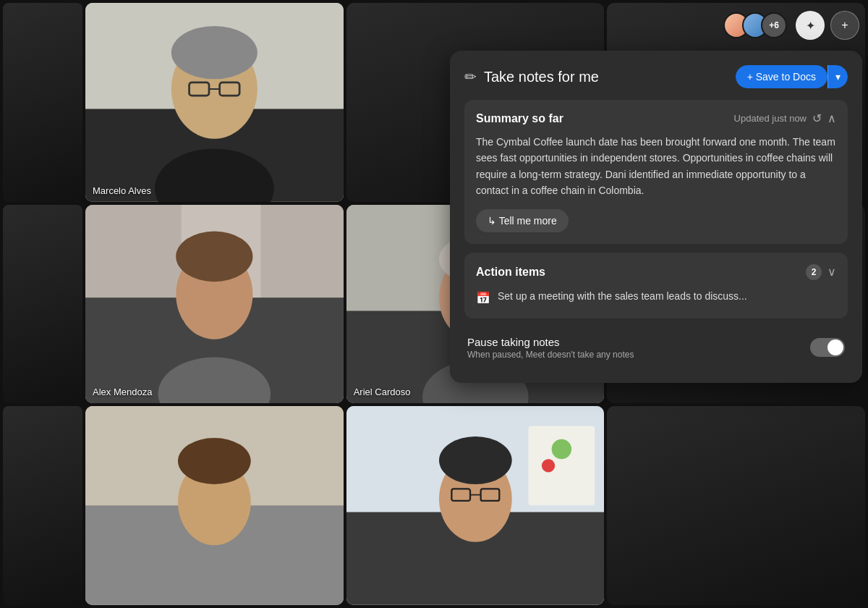  Describe the element at coordinates (522, 221) in the screenshot. I see `tell-me-more-button: ↳ Tell me more` at that location.